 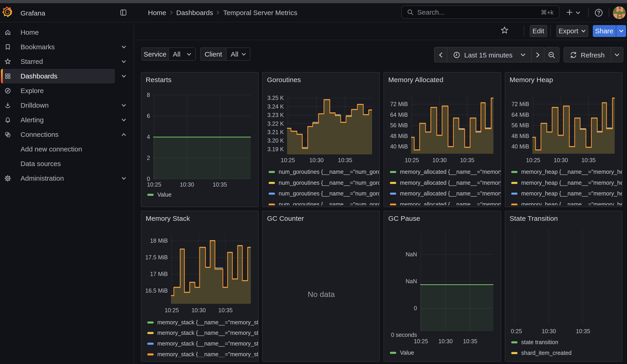 I want to click on svg-text: 3.24 K, so click(x=276, y=106).